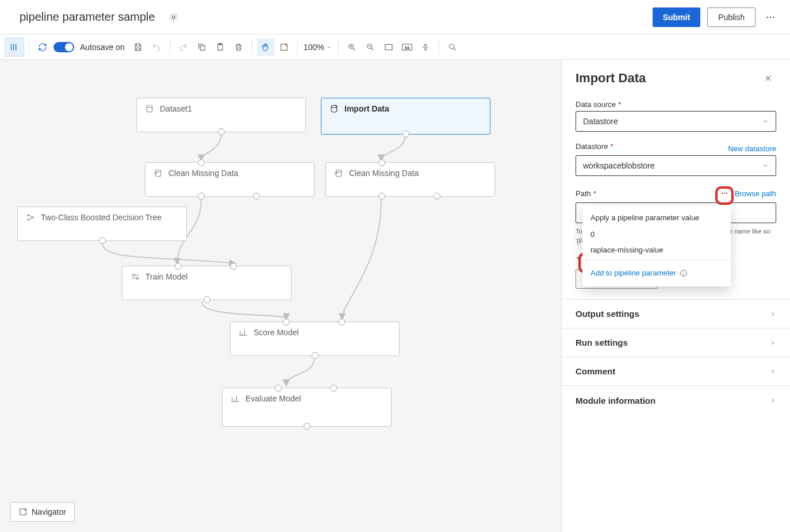 This screenshot has width=790, height=532. I want to click on section-comment: Comment, so click(676, 372).